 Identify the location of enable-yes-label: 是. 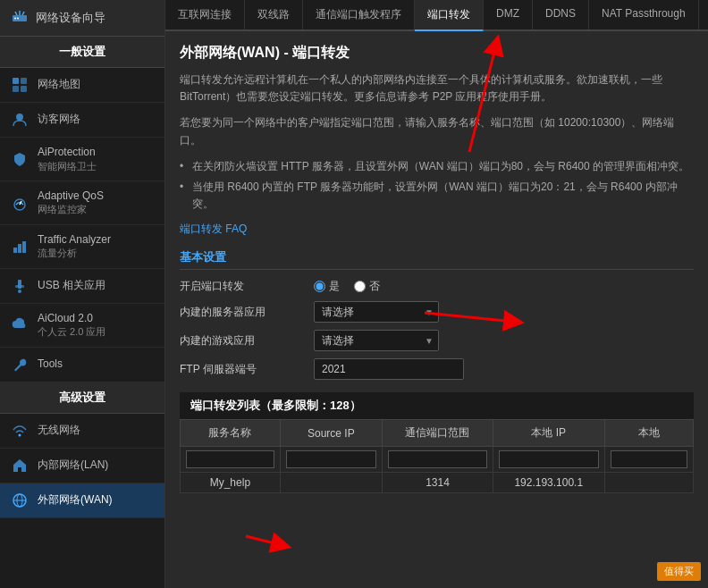
(334, 286).